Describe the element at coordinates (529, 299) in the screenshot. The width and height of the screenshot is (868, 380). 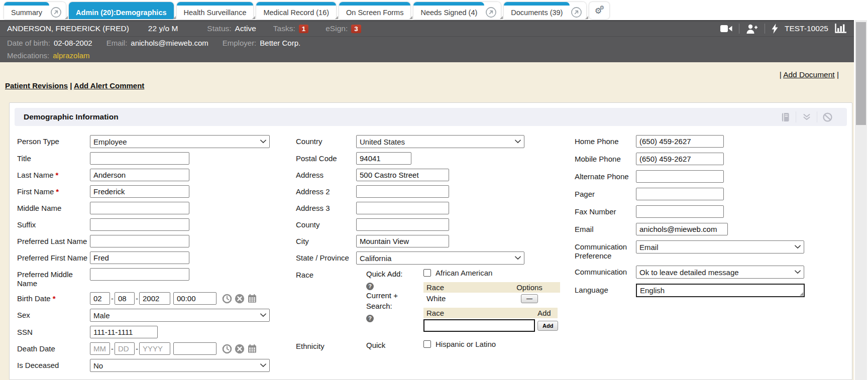
I see `remove-race-button: —` at that location.